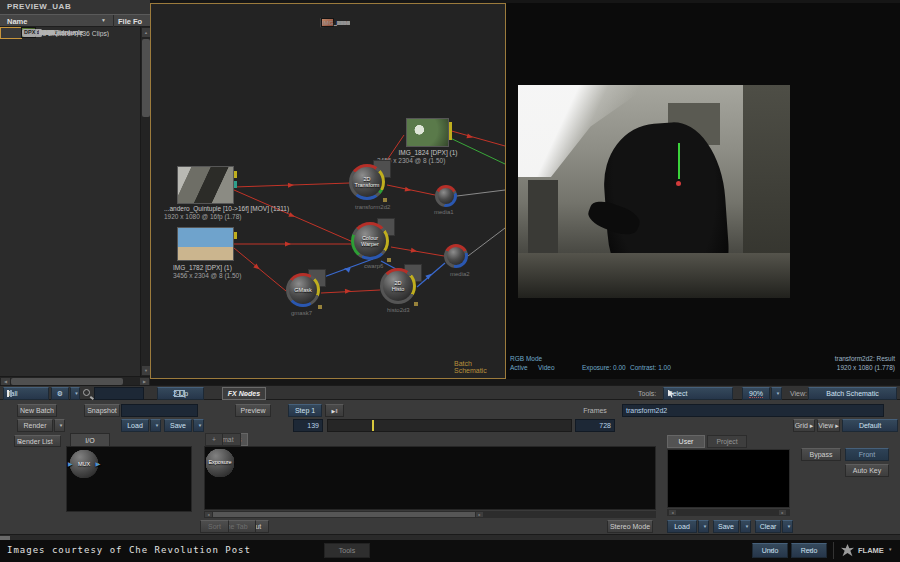 This screenshot has width=900, height=562. Describe the element at coordinates (788, 526) in the screenshot. I see `bin-clear-dropdown: ▼` at that location.